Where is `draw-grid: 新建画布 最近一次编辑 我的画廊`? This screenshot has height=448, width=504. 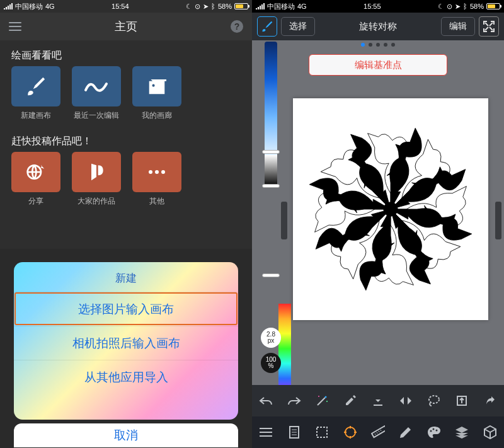
draw-grid: 新建画布 最近一次编辑 我的画廊 is located at coordinates (126, 96).